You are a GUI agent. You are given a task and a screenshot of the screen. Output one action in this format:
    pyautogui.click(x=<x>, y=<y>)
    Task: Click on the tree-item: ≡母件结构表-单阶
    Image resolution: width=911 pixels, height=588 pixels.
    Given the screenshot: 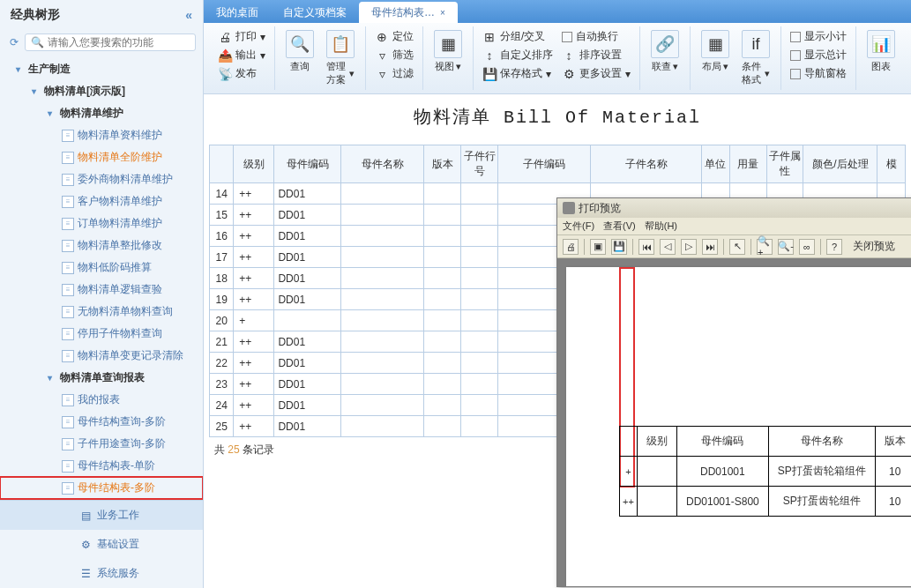 What is the action you would take?
    pyautogui.click(x=101, y=465)
    